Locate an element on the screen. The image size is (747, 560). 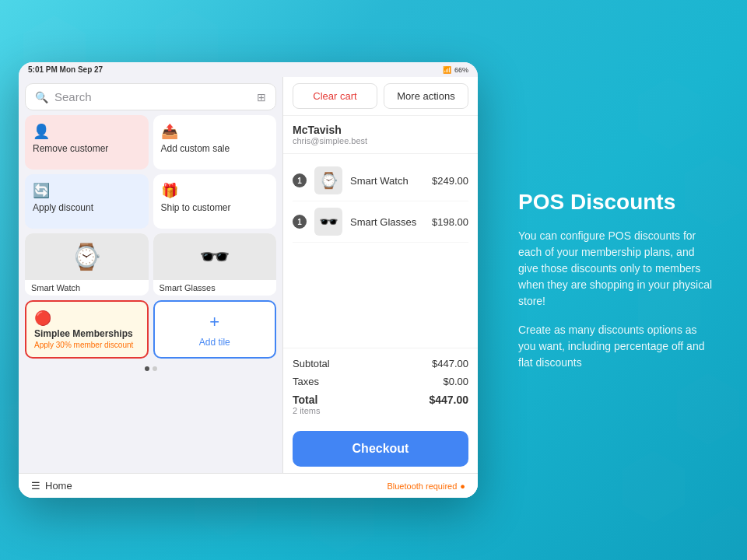
add-custom-sale-icon: 📤 is located at coordinates (215, 131).